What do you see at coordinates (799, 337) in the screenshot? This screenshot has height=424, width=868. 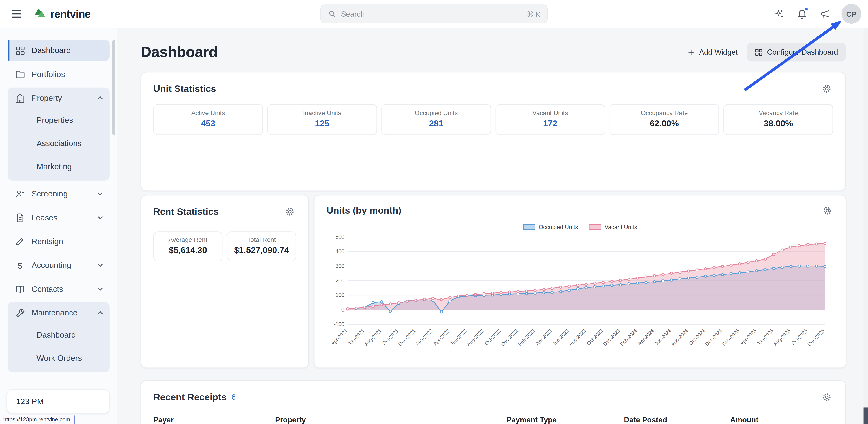 I see `svg-text: Oct-2025` at bounding box center [799, 337].